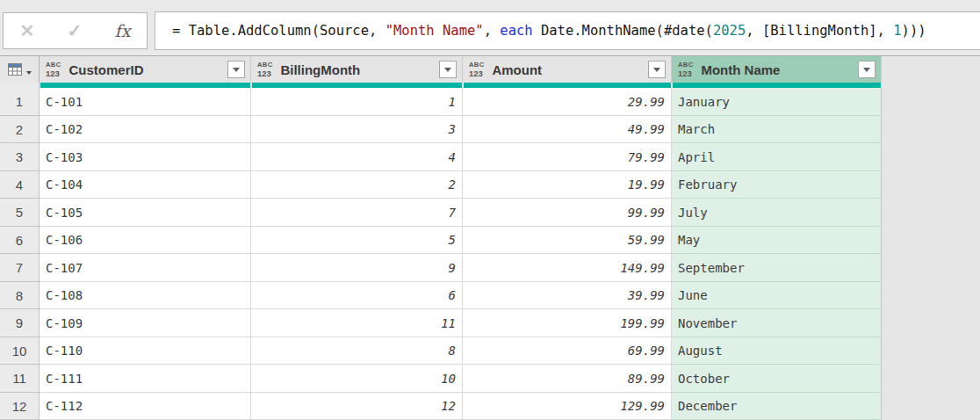  What do you see at coordinates (146, 157) in the screenshot?
I see `cell-customerid: C-103` at bounding box center [146, 157].